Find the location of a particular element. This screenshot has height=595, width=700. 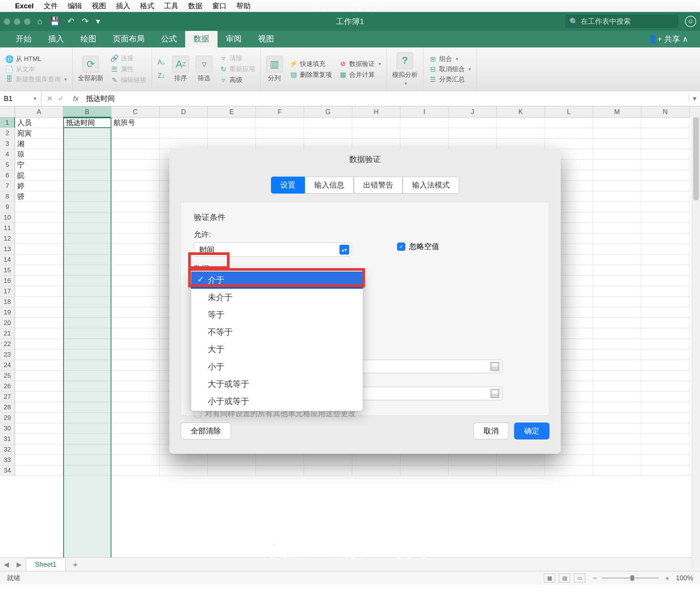

next-sheet-icon: ▶ is located at coordinates (19, 564).